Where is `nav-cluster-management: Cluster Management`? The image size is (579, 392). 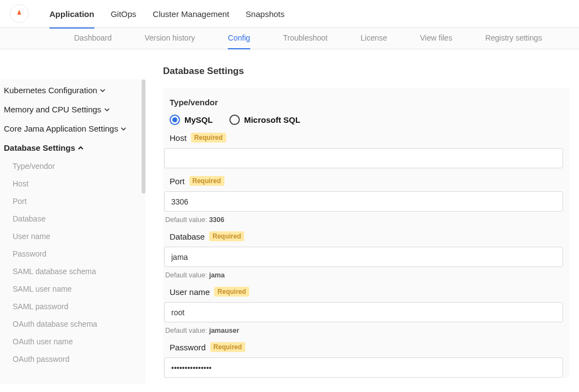 nav-cluster-management: Cluster Management is located at coordinates (191, 14).